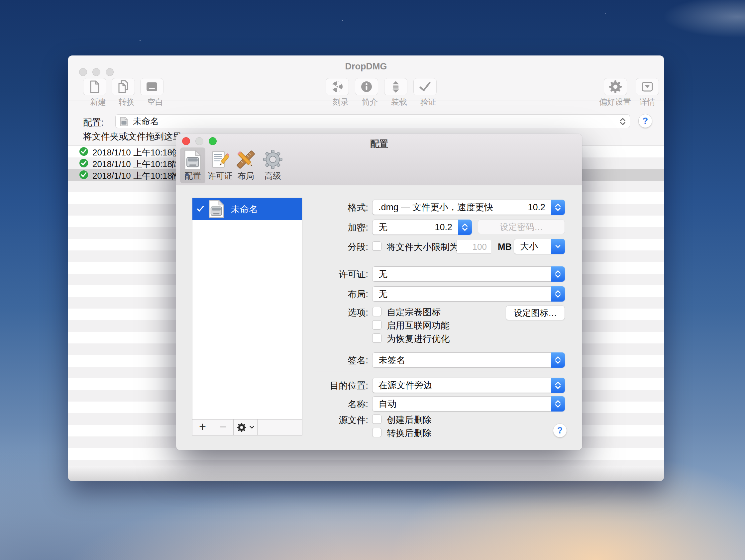 This screenshot has height=560, width=745. What do you see at coordinates (273, 176) in the screenshot?
I see `tab-label: 高级` at bounding box center [273, 176].